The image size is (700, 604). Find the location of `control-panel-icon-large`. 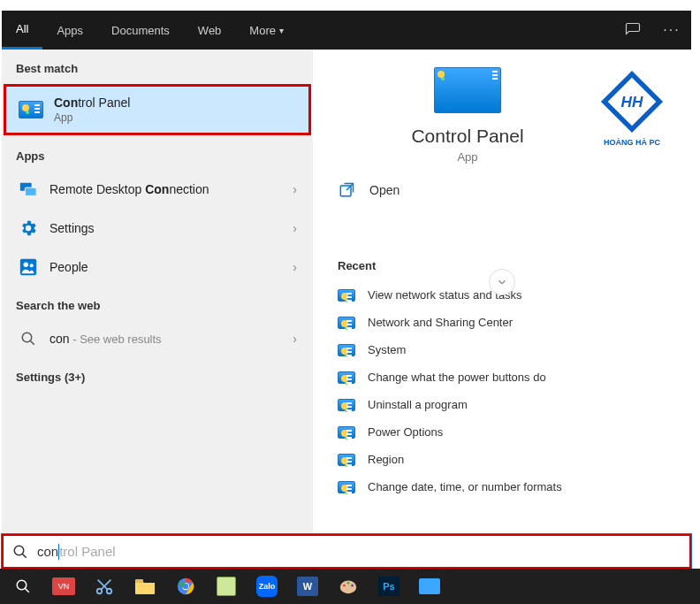

control-panel-icon-large is located at coordinates (468, 90).